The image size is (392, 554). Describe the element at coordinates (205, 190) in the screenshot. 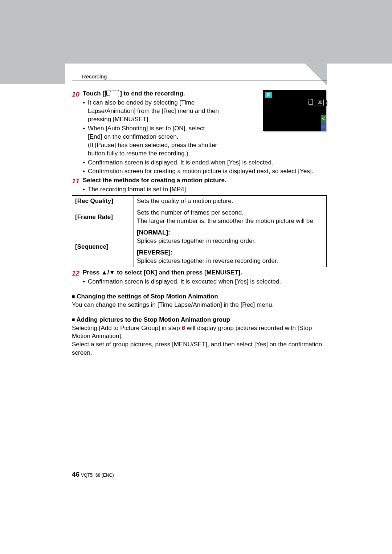

I see `bullet-item: The recording format is set to [MP4].` at that location.